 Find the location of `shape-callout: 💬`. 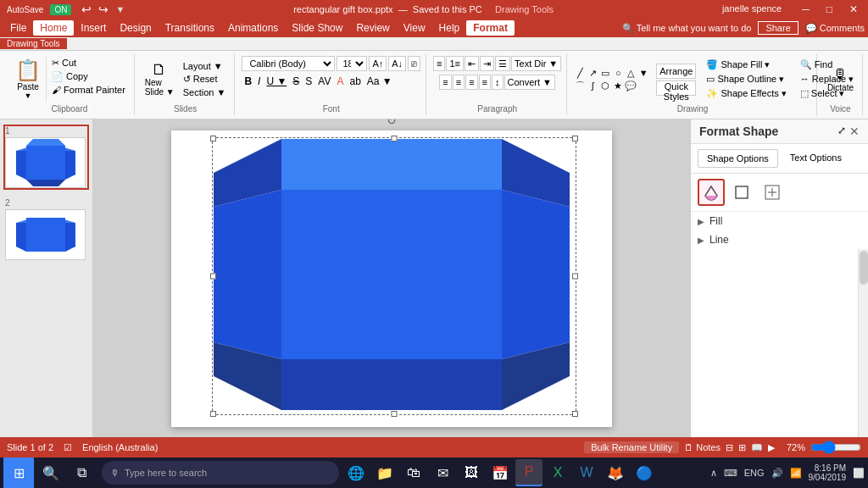

shape-callout: 💬 is located at coordinates (631, 86).